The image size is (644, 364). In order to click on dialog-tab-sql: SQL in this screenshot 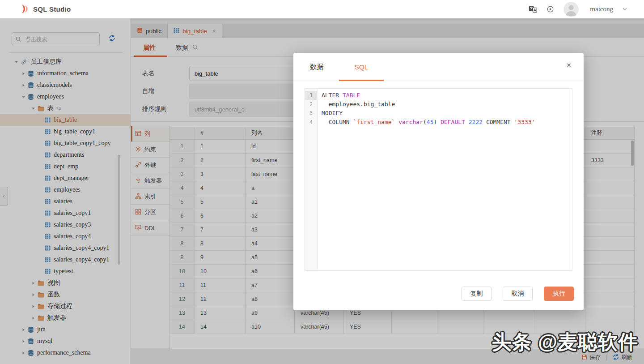, I will do `click(361, 67)`.